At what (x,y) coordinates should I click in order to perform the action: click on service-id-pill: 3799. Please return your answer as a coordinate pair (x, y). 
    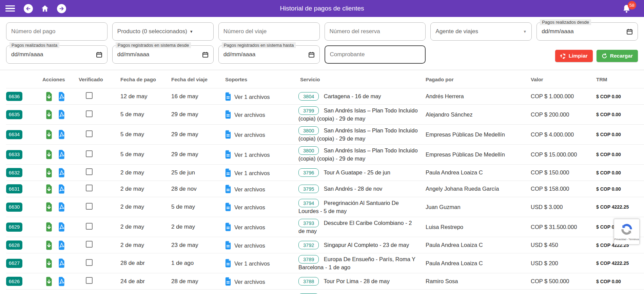
    Looking at the image, I should click on (309, 110).